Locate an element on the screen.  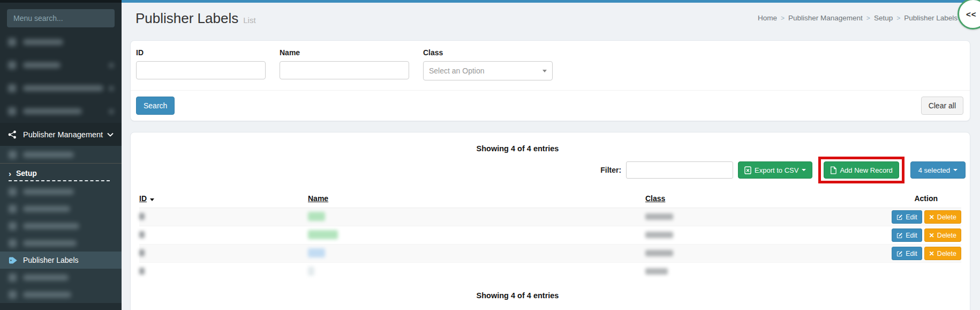
submenu-item-label: Publisher Labels is located at coordinates (51, 260).